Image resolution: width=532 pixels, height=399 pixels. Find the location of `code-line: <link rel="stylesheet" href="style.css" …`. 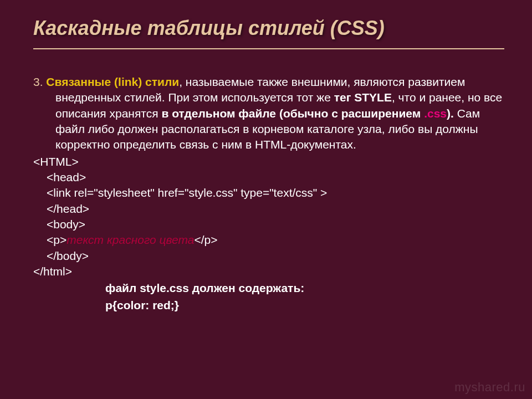

code-line: <link rel="stylesheet" href="style.css" … is located at coordinates (269, 193).